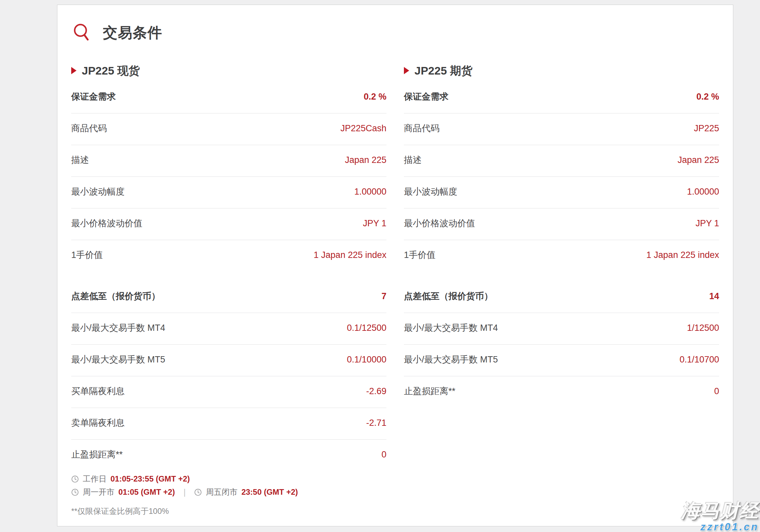 Image resolution: width=760 pixels, height=532 pixels. What do you see at coordinates (98, 391) in the screenshot?
I see `row-label: 买单隔夜利息` at bounding box center [98, 391].